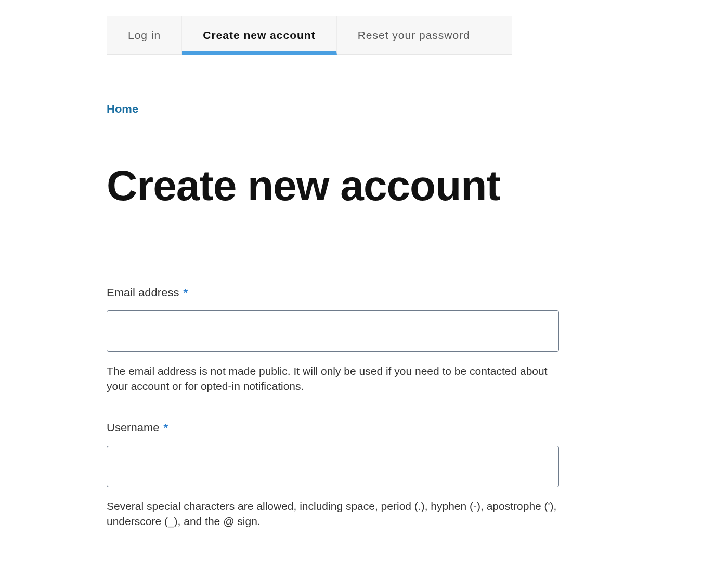 The width and height of the screenshot is (728, 563). Describe the element at coordinates (333, 475) in the screenshot. I see `username-field-group: Username * Several special characters ar…` at that location.